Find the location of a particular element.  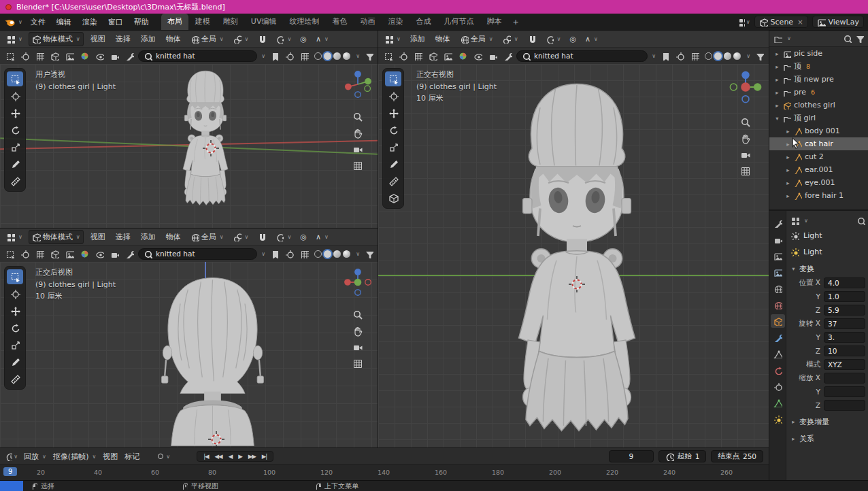

workspace-tab-layout: 布局 is located at coordinates (175, 22).